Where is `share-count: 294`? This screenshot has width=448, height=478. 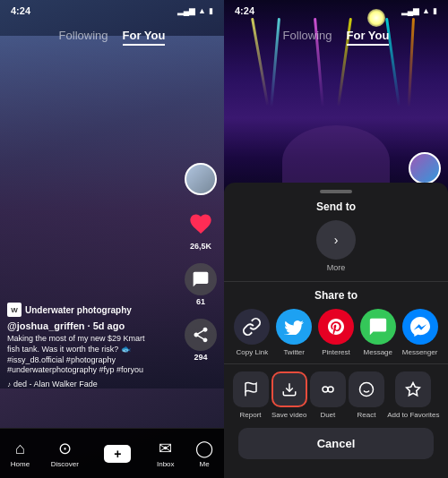
share-count: 294 is located at coordinates (201, 357).